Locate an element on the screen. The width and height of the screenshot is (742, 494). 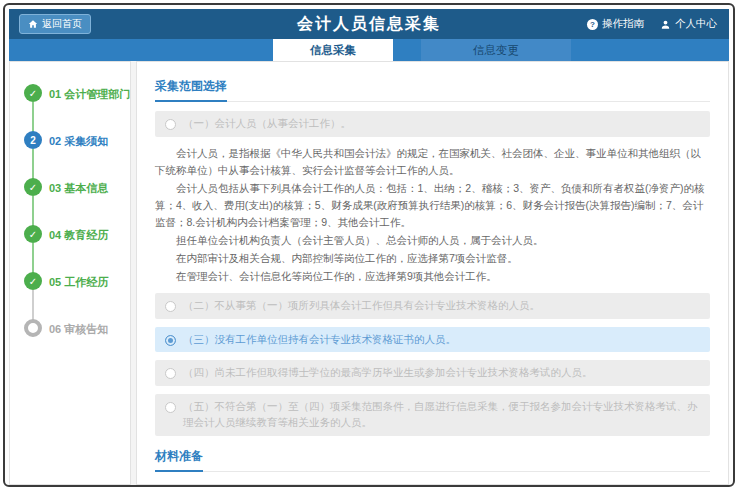
step-label: 采集须知 is located at coordinates (86, 141).